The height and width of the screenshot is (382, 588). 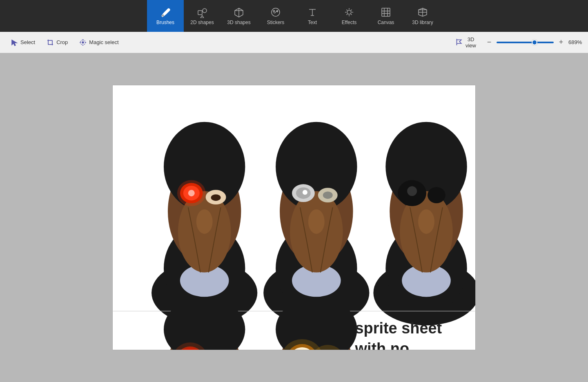 What do you see at coordinates (466, 42) in the screenshot?
I see `3d-view-button: 3D view` at bounding box center [466, 42].